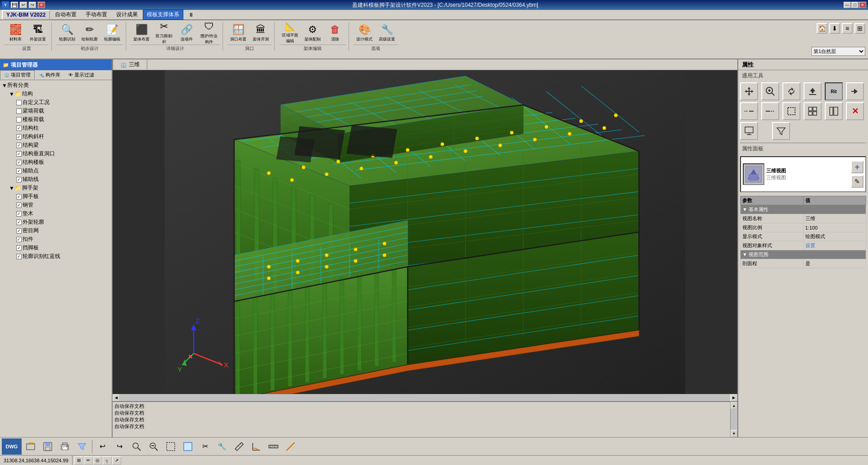 Image resolution: width=868 pixels, height=465 pixels. Describe the element at coordinates (136, 447) in the screenshot. I see `btn-zoom-window` at that location.